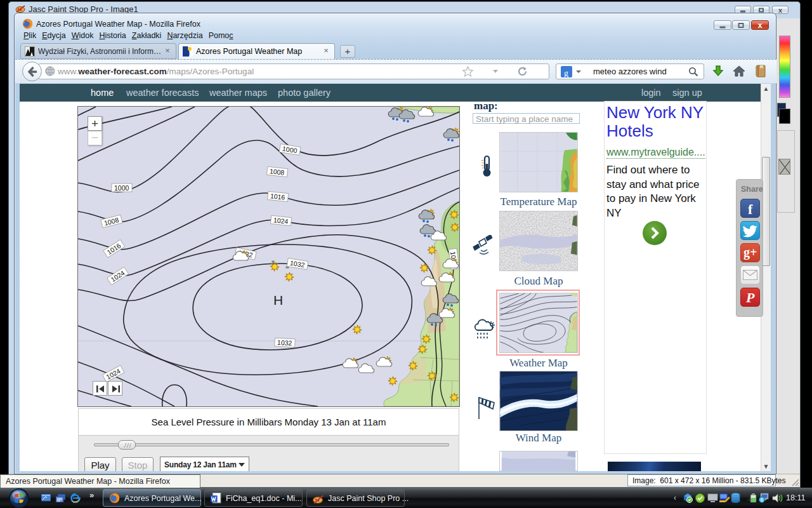 The image size is (812, 508). Describe the element at coordinates (285, 343) in the screenshot. I see `svg-text: 1032` at that location.